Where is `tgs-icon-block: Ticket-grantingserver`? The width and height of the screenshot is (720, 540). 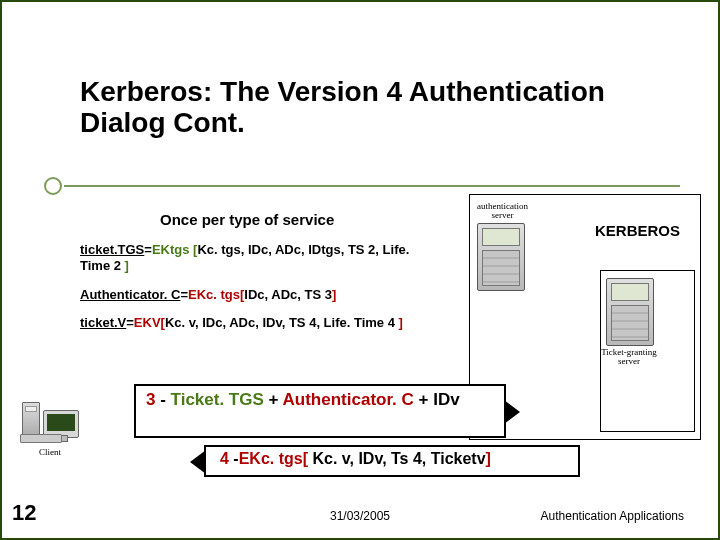
tgs-icon-block: Ticket-grantingserver is located at coordinates (635, 322).